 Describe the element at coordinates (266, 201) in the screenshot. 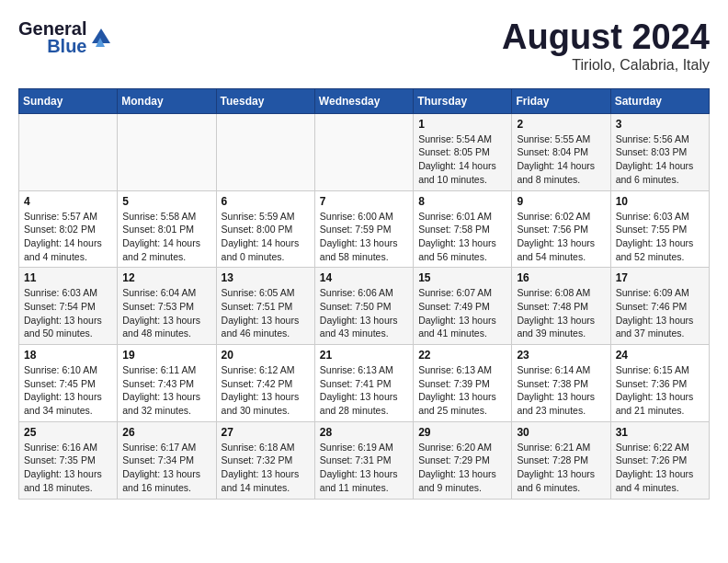

I see `day-number: 6` at that location.